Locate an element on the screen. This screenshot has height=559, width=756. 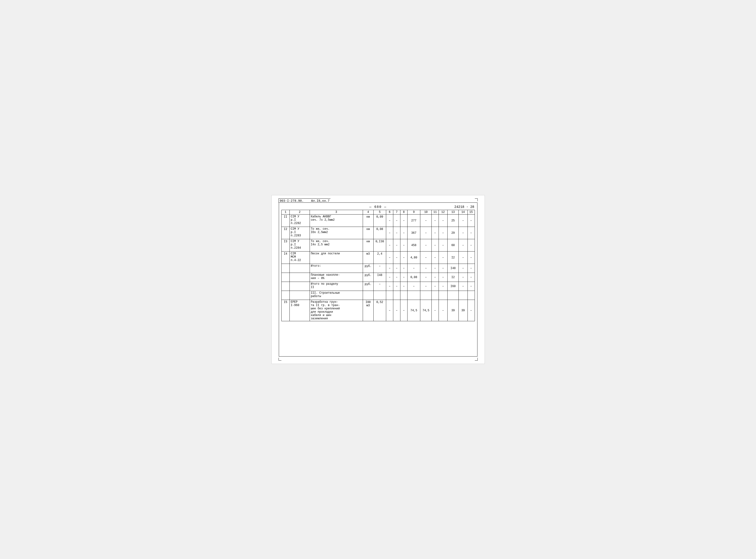
cell-row6-col4: руб. is located at coordinates (368, 286).